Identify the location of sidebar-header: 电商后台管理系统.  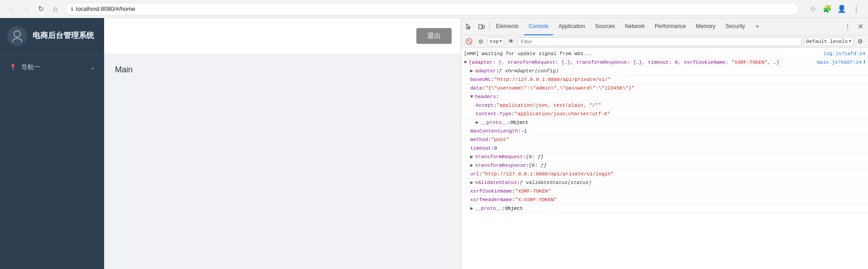
(52, 36).